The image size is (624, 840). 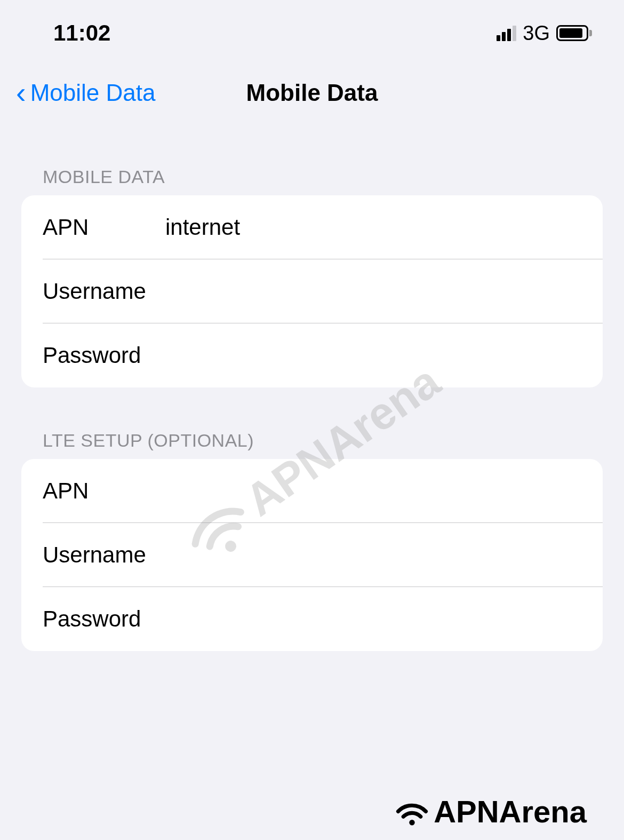 I want to click on chevron-left-icon: ‹, so click(x=21, y=93).